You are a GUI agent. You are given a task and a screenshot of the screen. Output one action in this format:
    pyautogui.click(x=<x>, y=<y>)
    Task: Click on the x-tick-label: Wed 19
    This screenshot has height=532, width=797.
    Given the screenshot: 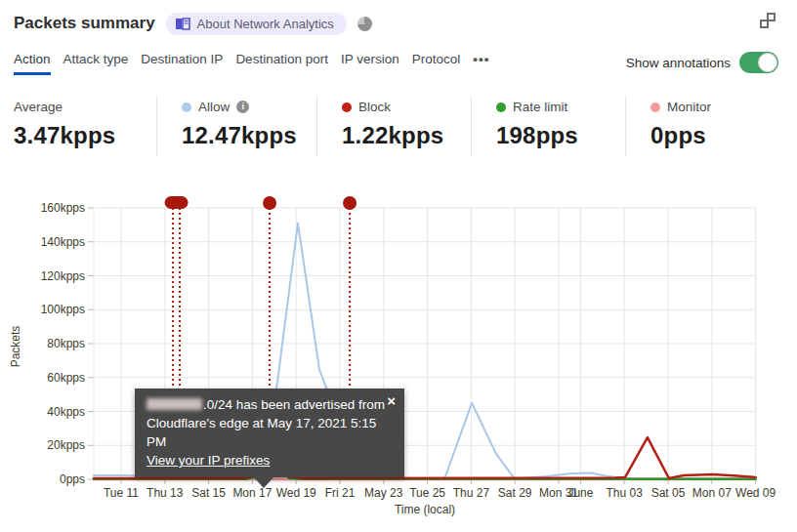 What is the action you would take?
    pyautogui.click(x=297, y=493)
    